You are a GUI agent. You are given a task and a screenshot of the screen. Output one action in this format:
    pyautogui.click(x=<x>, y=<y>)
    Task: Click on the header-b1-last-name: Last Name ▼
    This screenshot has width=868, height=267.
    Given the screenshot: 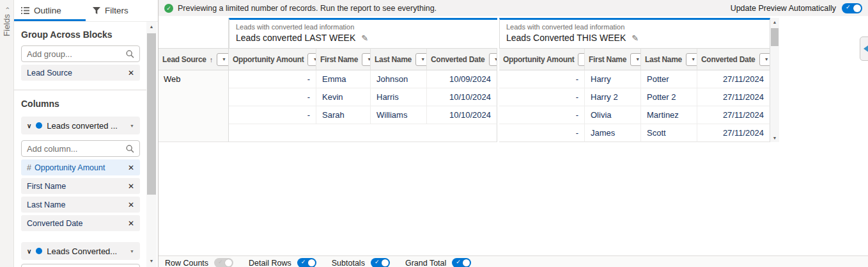 What is the action you would take?
    pyautogui.click(x=399, y=59)
    